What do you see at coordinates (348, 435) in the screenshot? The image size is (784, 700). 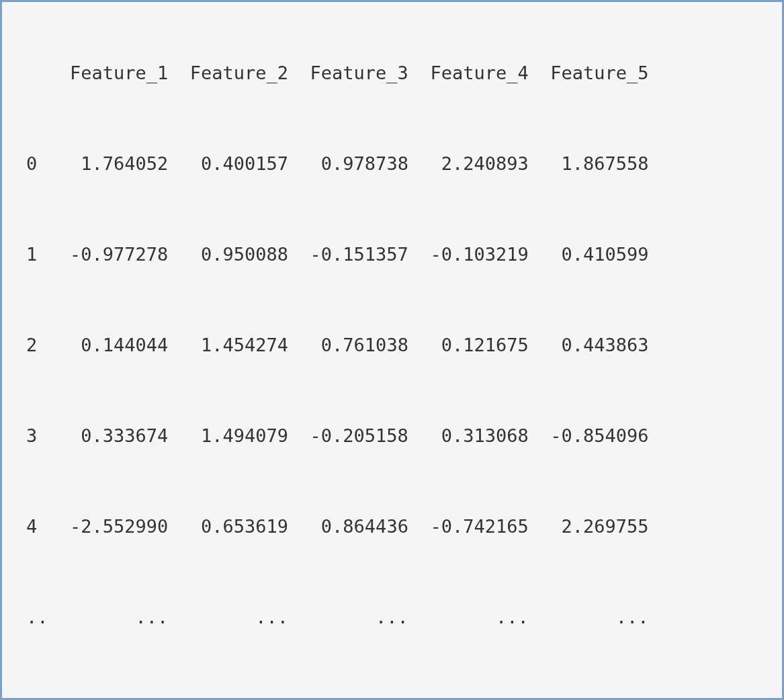 I see `cell-value: -0.205158` at bounding box center [348, 435].